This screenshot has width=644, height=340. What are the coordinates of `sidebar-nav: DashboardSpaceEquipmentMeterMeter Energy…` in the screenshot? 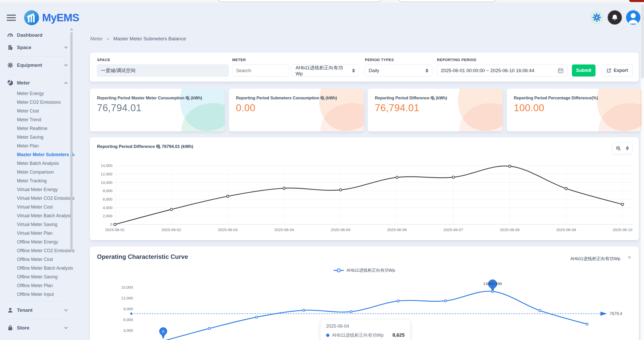 It's located at (37, 181).